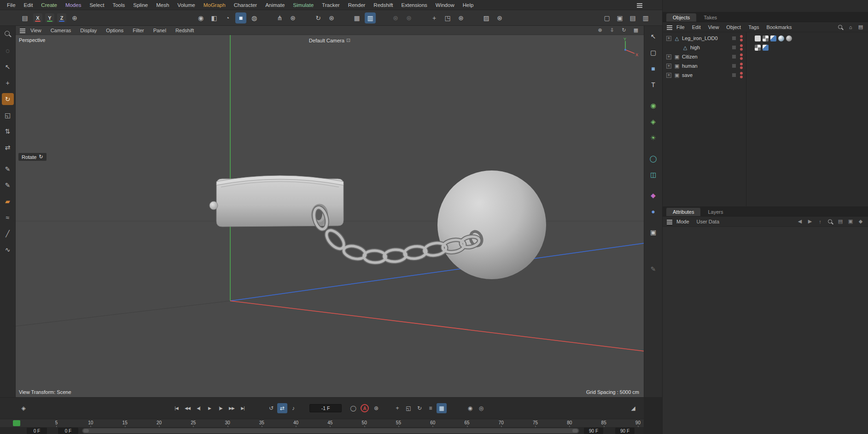 The image size is (868, 434). Describe the element at coordinates (185, 30) in the screenshot. I see `viewport-menu-item: Redshift` at that location.